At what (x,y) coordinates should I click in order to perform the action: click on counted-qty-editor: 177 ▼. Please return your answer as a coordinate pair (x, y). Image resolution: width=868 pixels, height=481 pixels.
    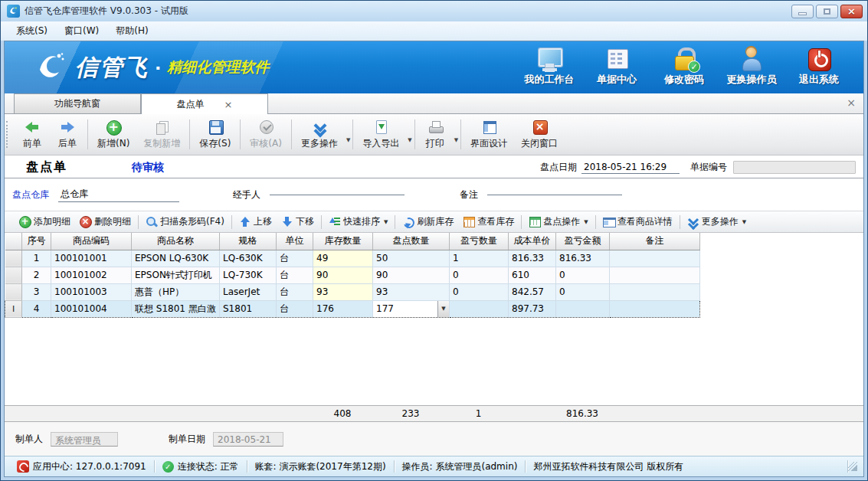
    Looking at the image, I should click on (411, 309).